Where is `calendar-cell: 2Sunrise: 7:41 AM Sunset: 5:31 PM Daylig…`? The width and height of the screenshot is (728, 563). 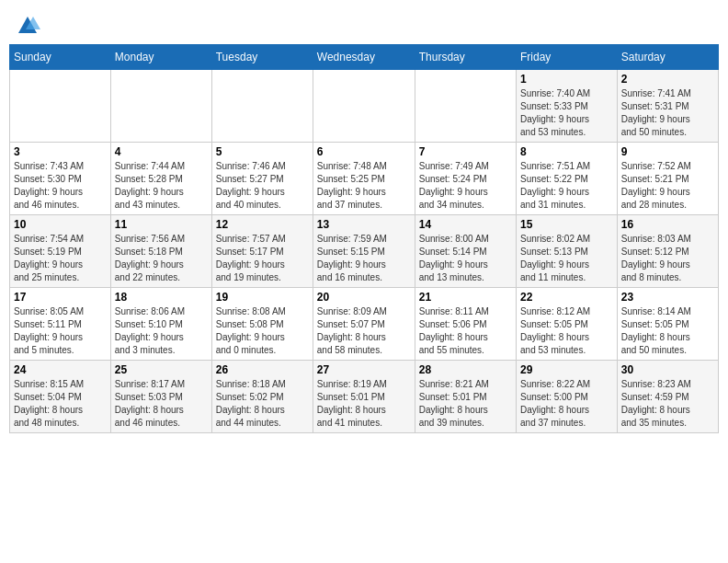
calendar-cell: 2Sunrise: 7:41 AM Sunset: 5:31 PM Daylig… is located at coordinates (667, 107).